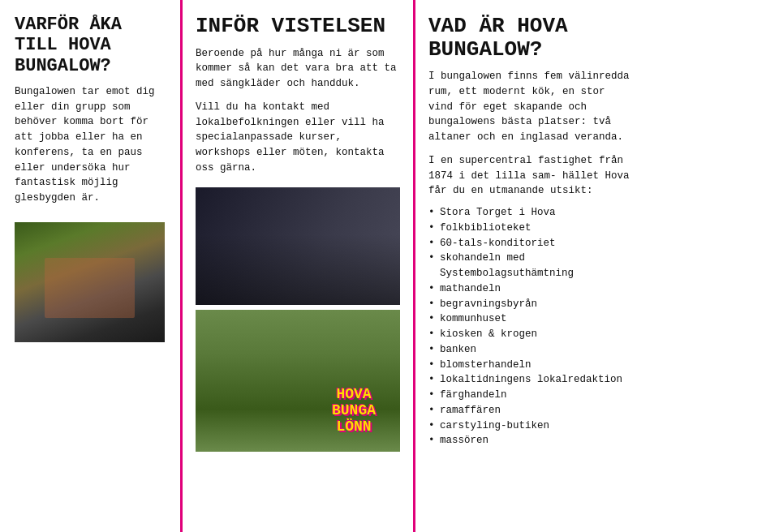 The height and width of the screenshot is (532, 779). Describe the element at coordinates (531, 380) in the screenshot. I see `bullet-item-10: lokaltidningens lokalredaktion` at that location.